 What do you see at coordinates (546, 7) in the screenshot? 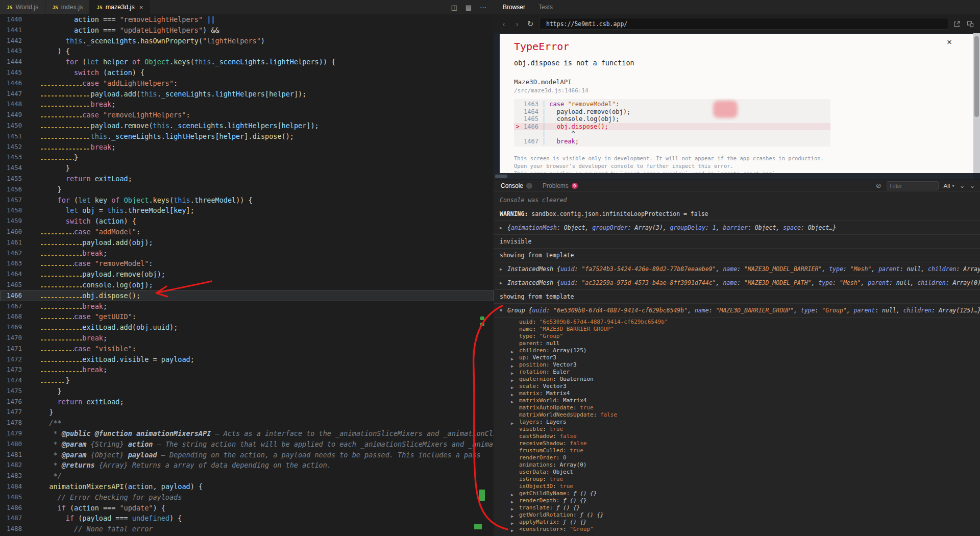
I see `tab-tests: Tests` at bounding box center [546, 7].